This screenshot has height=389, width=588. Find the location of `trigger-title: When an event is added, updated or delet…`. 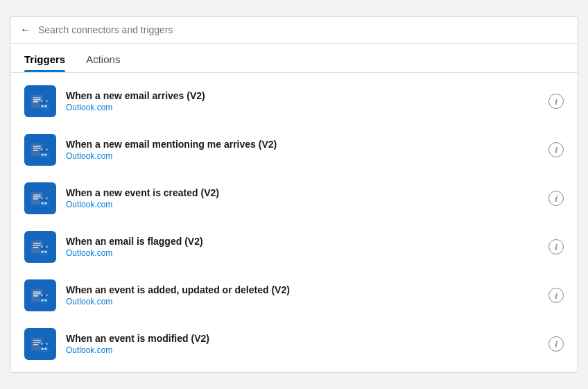

trigger-title: When an event is added, updated or delet… is located at coordinates (307, 290).